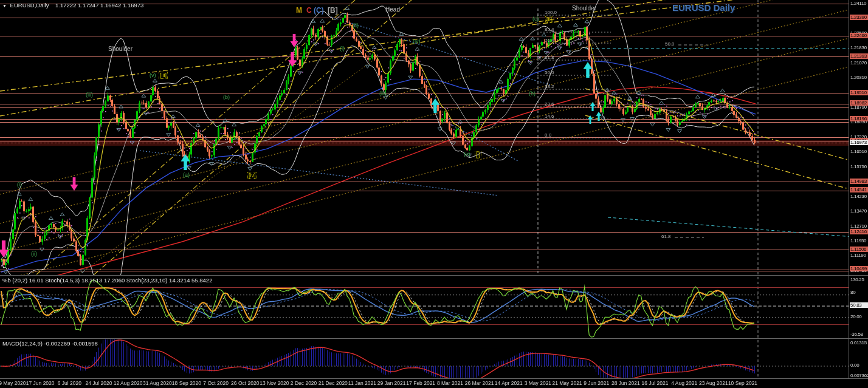 This screenshot has height=388, width=868. I want to click on price-axis-label: 1.21070, so click(859, 63).